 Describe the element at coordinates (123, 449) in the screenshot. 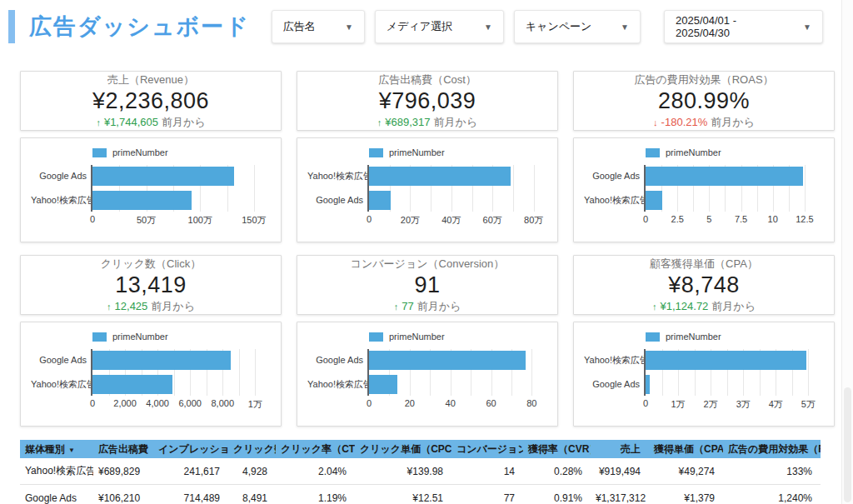

I see `column-header: 広告出稿費` at that location.